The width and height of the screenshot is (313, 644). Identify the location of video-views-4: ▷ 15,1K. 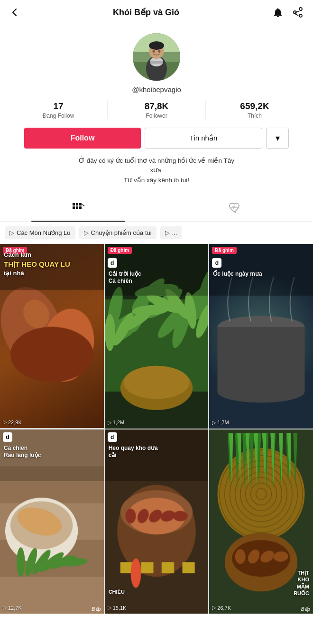
(117, 607).